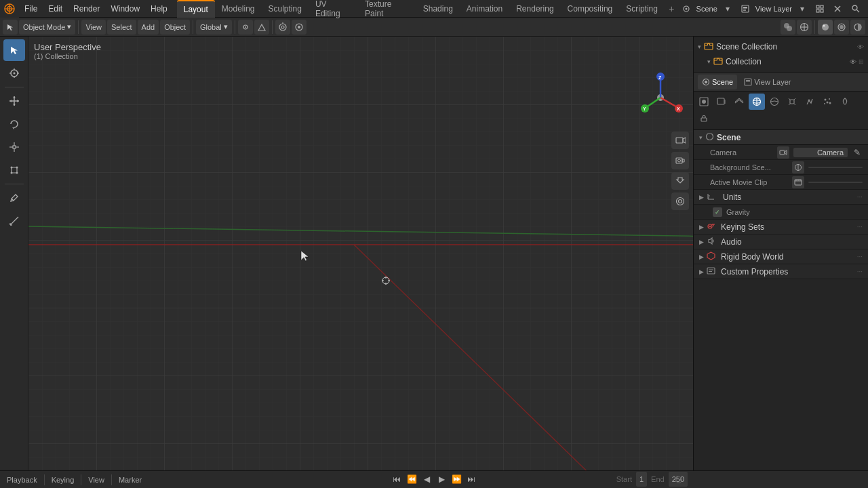  I want to click on global-btn: Global ▾, so click(214, 27).